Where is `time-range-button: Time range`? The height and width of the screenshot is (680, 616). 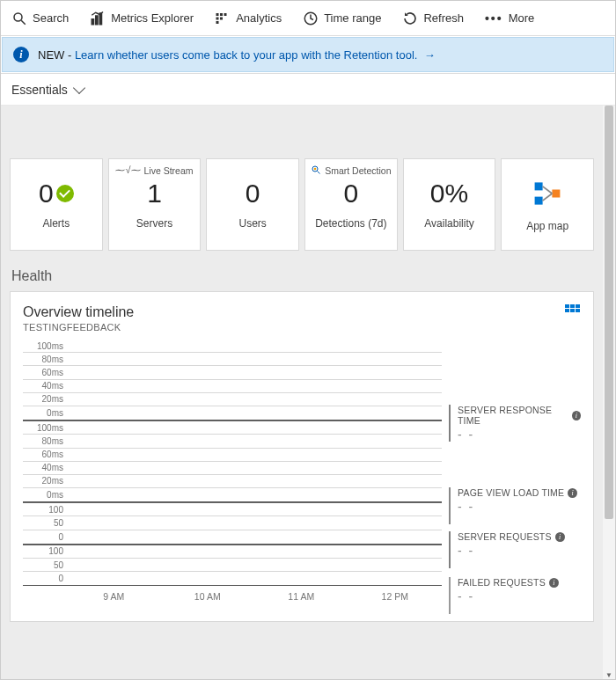
time-range-button: Time range is located at coordinates (341, 18).